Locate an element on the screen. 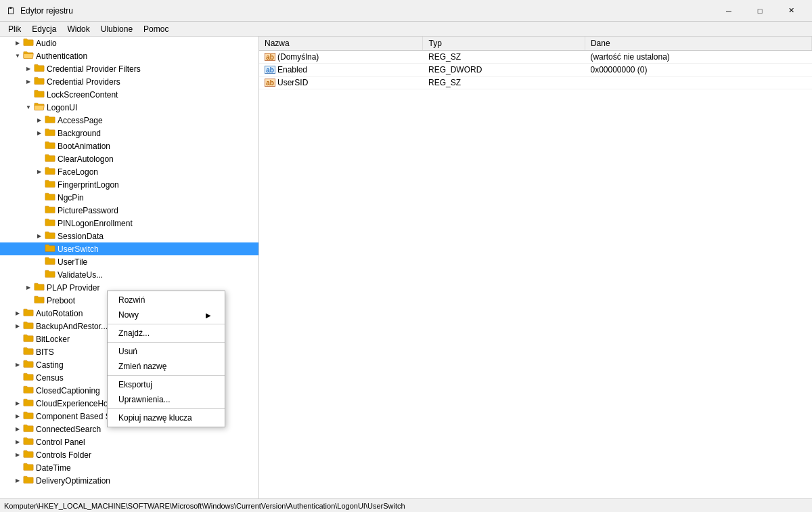  tree-item-ngcpin: NgcPin is located at coordinates (129, 198).